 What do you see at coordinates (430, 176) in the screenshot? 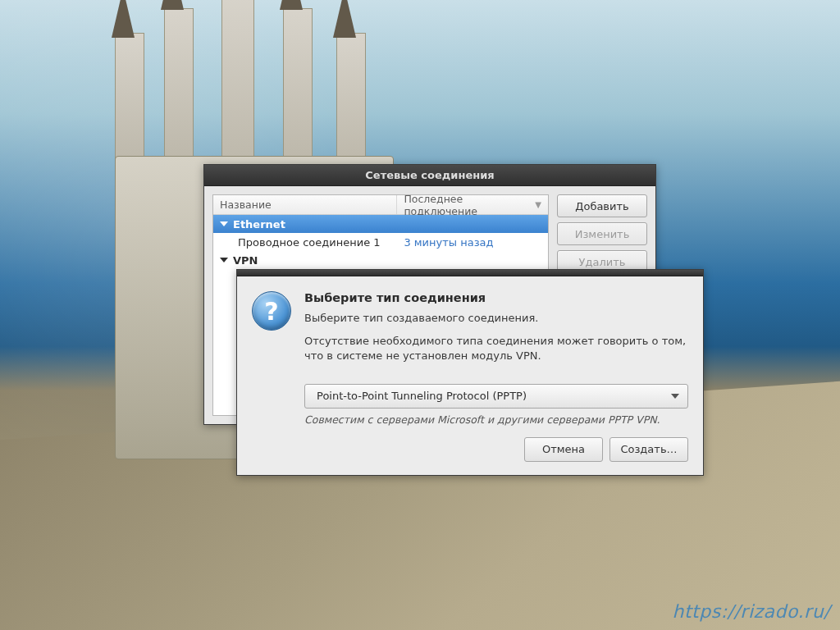
I see `window-titlebar: Сетевые соединения` at bounding box center [430, 176].